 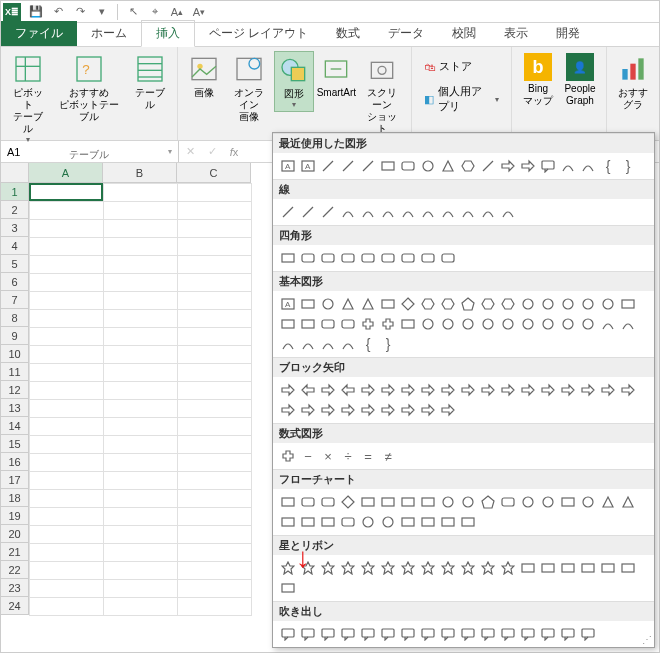 What do you see at coordinates (15, 552) in the screenshot?
I see `row-header-21: 21` at bounding box center [15, 552].